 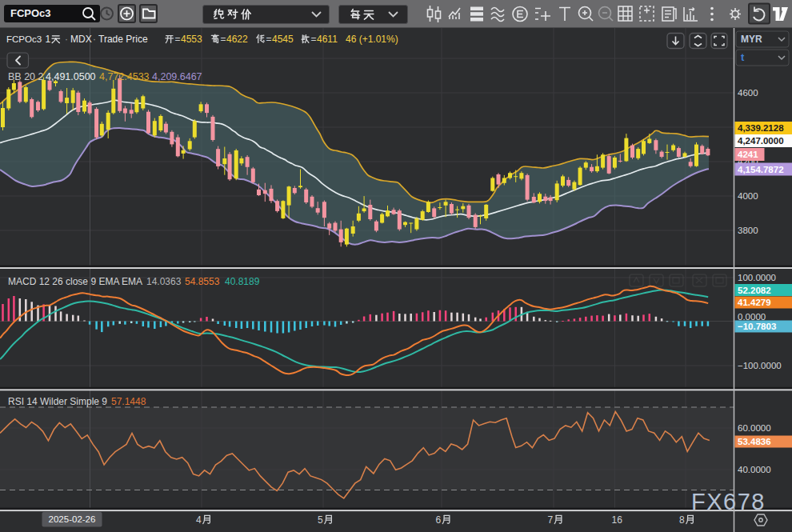 What do you see at coordinates (761, 128) in the screenshot?
I see `svg-text: 4,339.2128` at bounding box center [761, 128].